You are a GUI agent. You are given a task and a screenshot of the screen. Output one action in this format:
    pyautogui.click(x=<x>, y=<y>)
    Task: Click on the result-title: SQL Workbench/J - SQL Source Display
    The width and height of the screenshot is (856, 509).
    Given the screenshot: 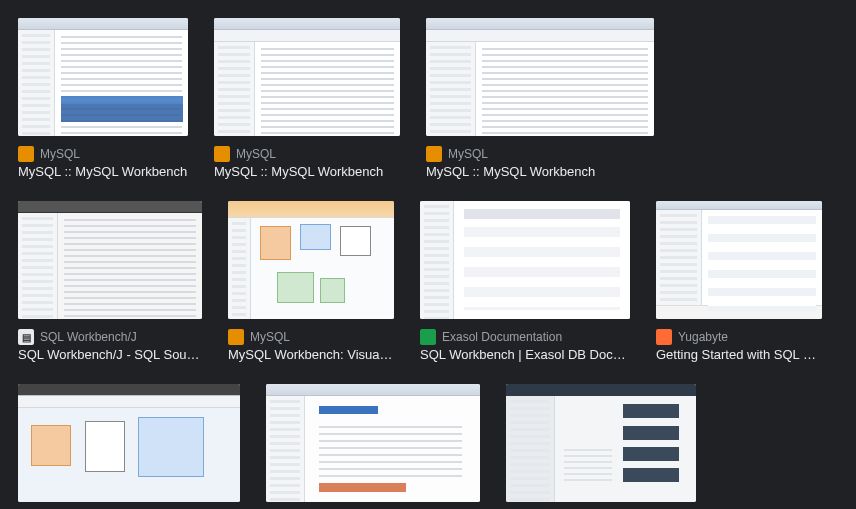 What is the action you would take?
    pyautogui.click(x=110, y=354)
    